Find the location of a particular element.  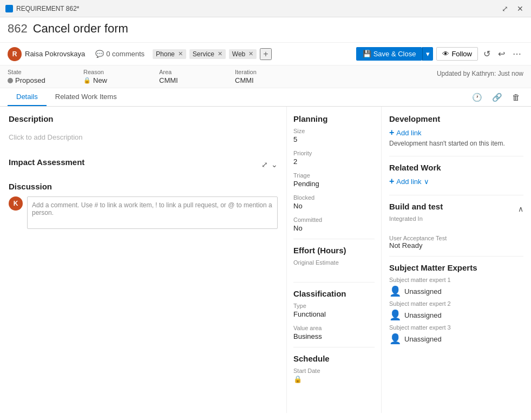

size-field: Size 5 is located at coordinates (334, 135).